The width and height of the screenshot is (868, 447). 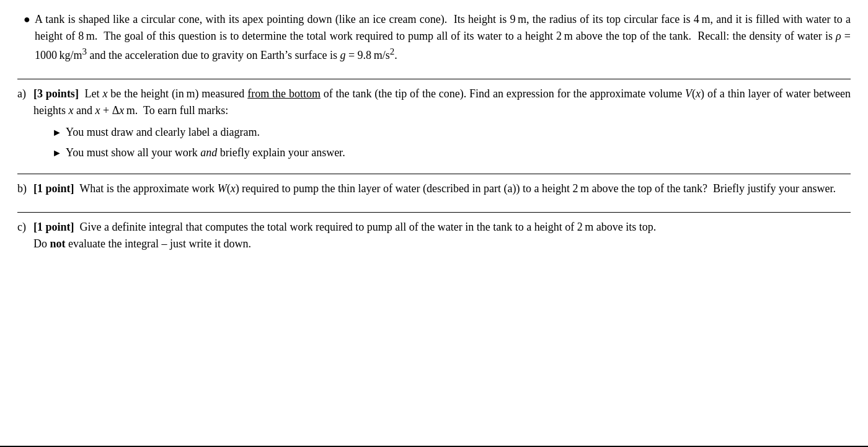 I want to click on part-c-not: not, so click(x=58, y=244).